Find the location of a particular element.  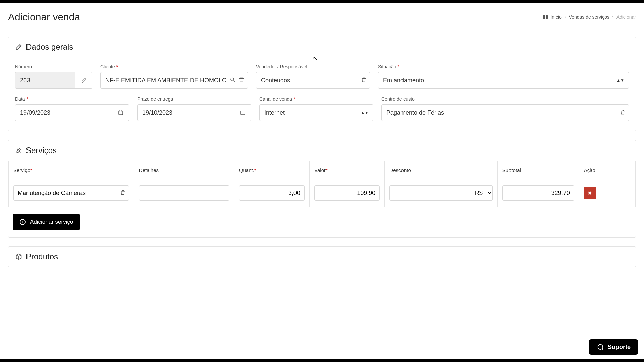

tools-icon is located at coordinates (19, 150).